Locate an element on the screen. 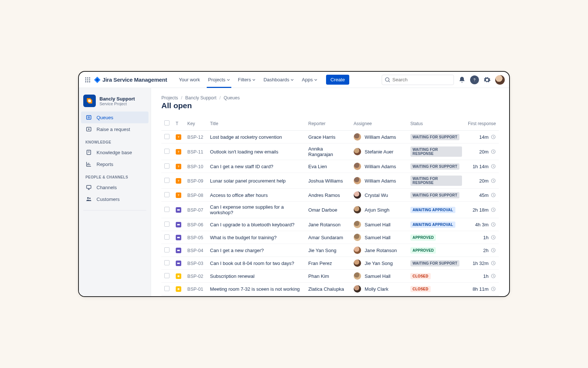 This screenshot has width=588, height=368. col-header-first-response: First response is located at coordinates (482, 124).